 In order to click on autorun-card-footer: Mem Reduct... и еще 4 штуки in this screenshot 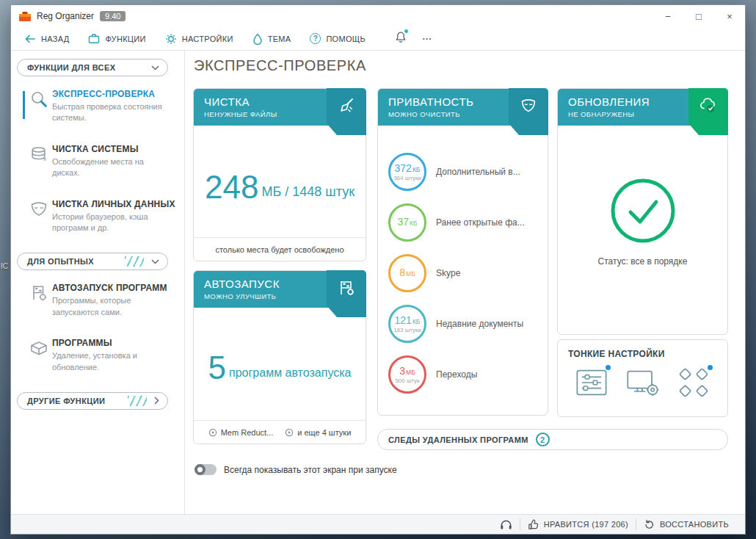, I will do `click(280, 432)`.